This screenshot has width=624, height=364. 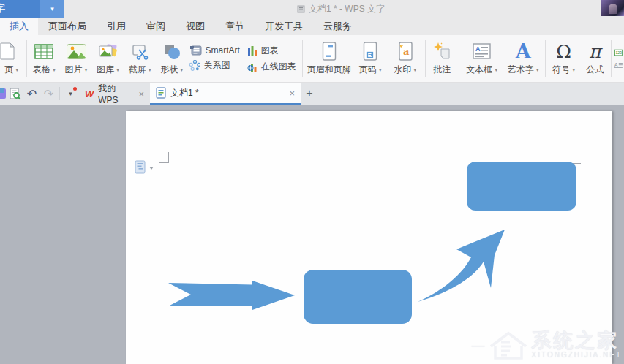 I want to click on watermark-brand-text: 系统之家, so click(x=576, y=341).